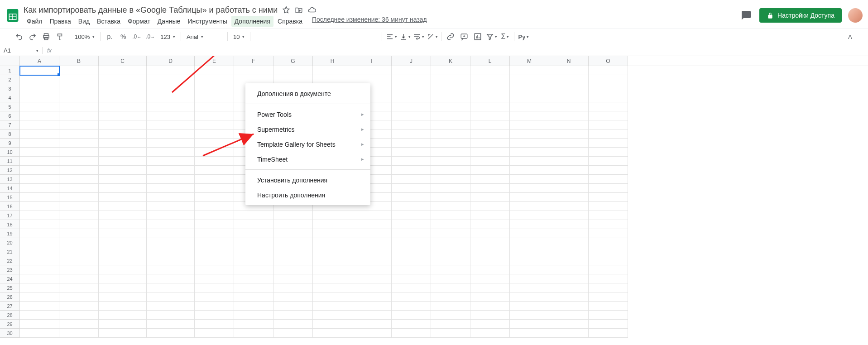  I want to click on menu-view: Вид, so click(84, 21).